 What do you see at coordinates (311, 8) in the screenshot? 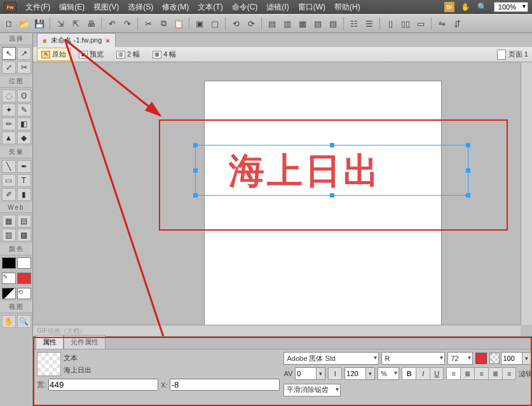
I see `menu-window: 窗口(W)` at bounding box center [311, 8].